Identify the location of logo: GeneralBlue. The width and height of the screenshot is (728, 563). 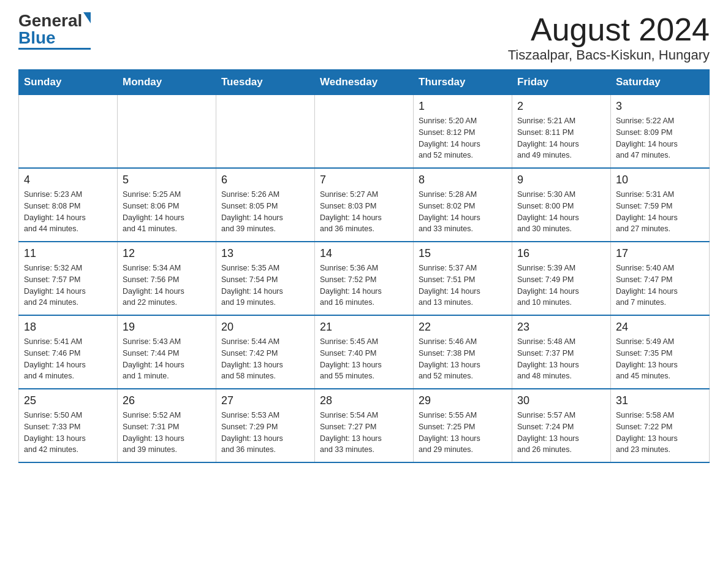
(55, 31).